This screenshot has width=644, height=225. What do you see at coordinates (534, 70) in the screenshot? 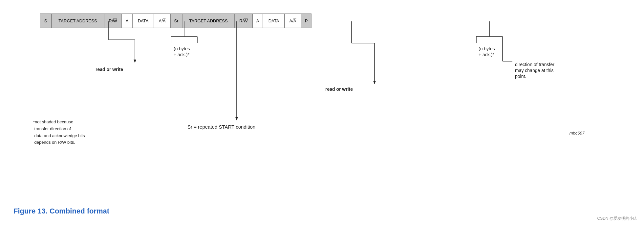
I see `annotation-direction-2: may change at this` at bounding box center [534, 70].